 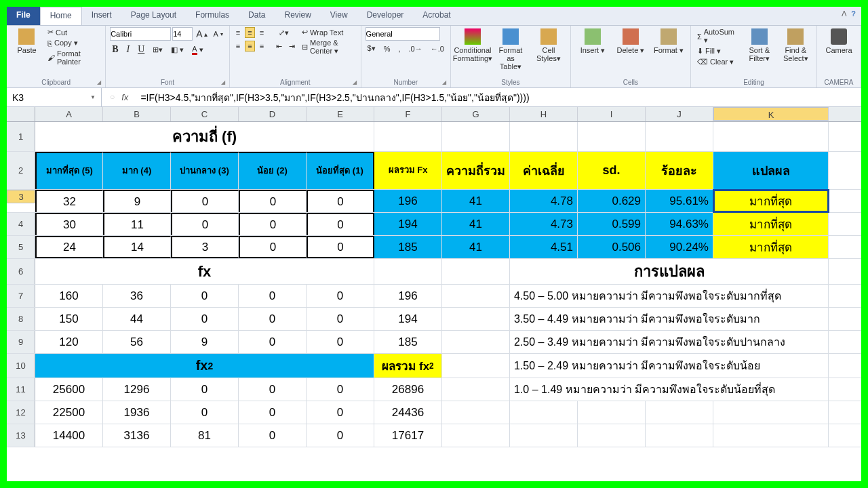 What do you see at coordinates (612, 224) in the screenshot?
I see `cell: 0.599` at bounding box center [612, 224].